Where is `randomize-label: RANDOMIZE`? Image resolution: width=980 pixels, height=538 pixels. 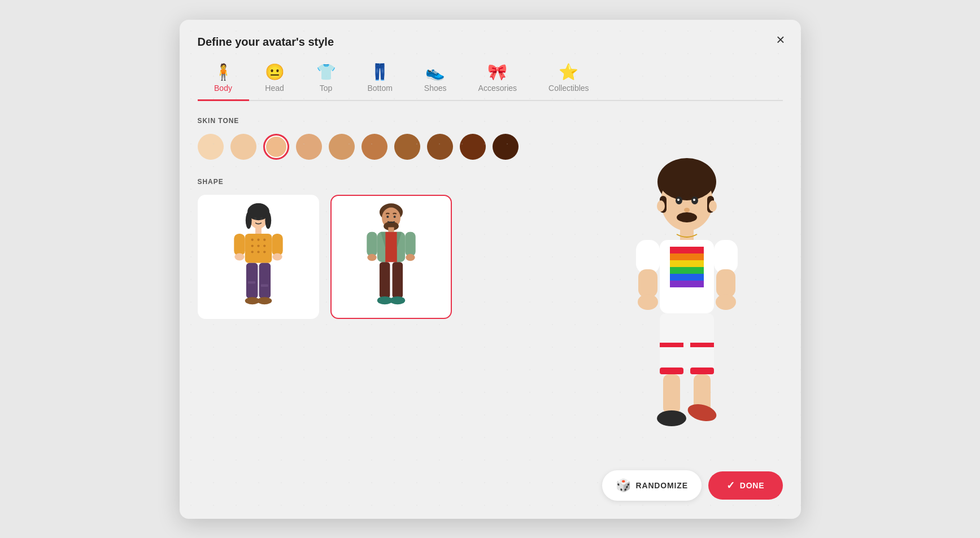
randomize-label: RANDOMIZE is located at coordinates (662, 485).